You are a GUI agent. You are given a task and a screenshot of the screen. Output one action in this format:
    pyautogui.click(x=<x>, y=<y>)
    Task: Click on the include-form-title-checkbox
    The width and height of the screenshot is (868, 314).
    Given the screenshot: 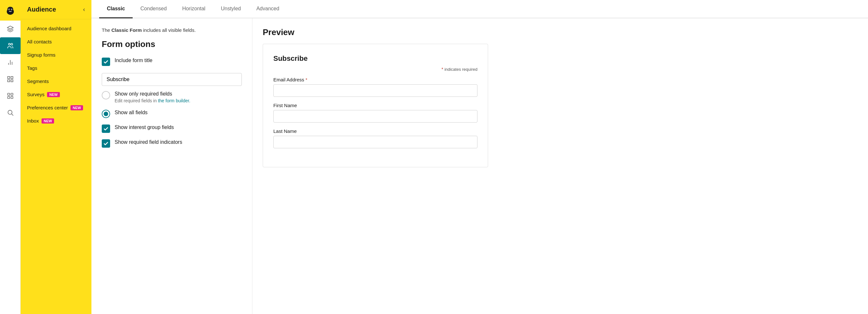 What is the action you would take?
    pyautogui.click(x=106, y=62)
    